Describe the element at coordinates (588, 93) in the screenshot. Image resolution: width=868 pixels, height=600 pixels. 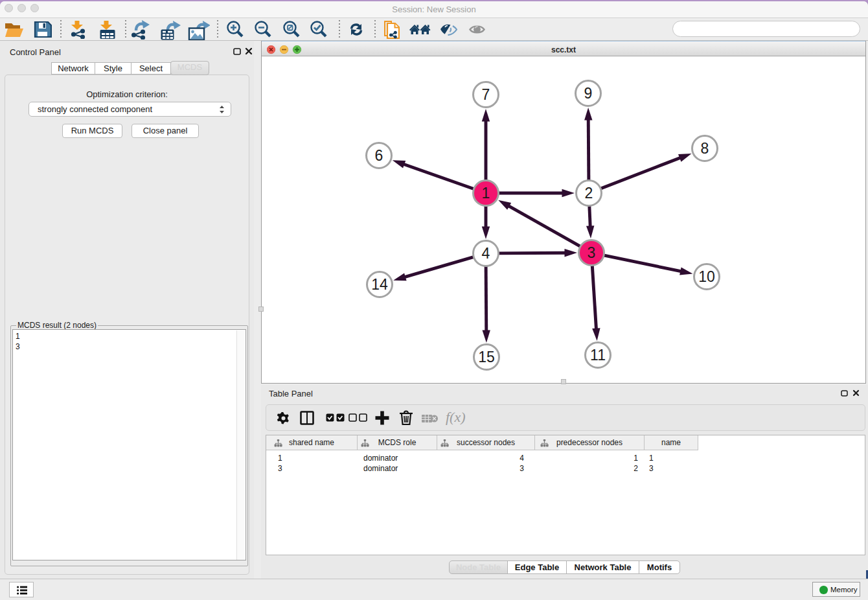
I see `svg-text: 9` at that location.